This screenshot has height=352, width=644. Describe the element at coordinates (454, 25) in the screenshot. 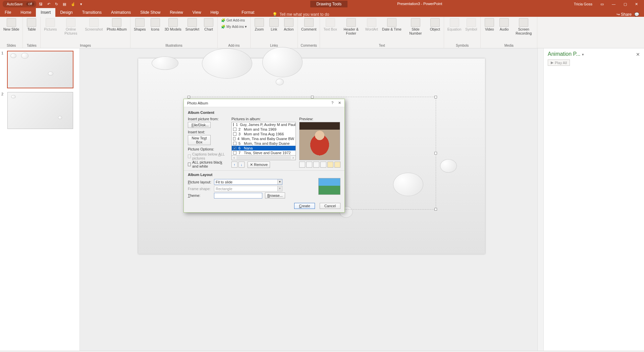

I see `equation-button: Equation` at that location.